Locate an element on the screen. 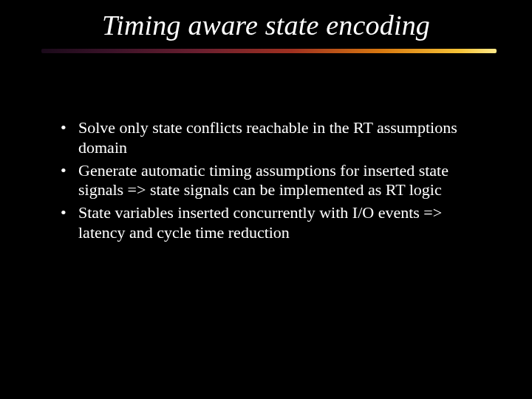 This screenshot has width=532, height=399. list-item: Solve only state conflicts reachable in … is located at coordinates (274, 138).